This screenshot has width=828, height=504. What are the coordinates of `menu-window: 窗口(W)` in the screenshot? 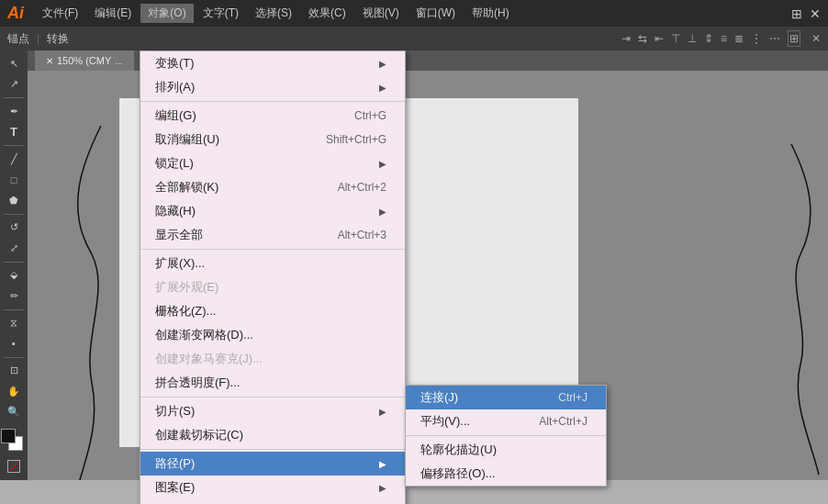 It's located at (435, 13).